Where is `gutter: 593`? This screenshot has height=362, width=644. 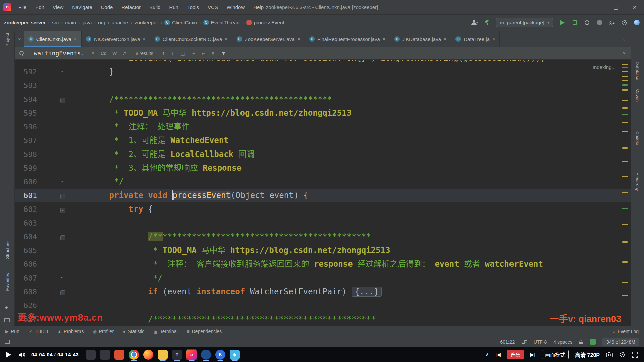 gutter: 593 is located at coordinates (43, 86).